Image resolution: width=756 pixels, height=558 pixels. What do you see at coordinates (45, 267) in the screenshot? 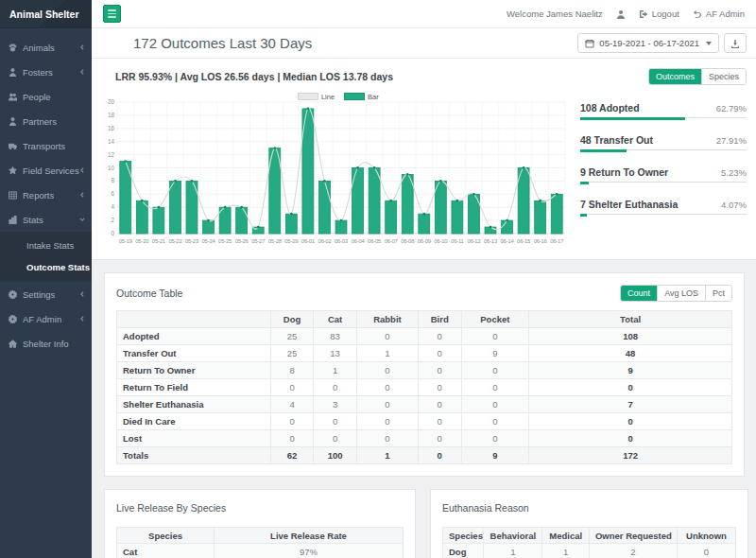
I see `sidebar-subitem-outcome-stats: Outcome Stats` at bounding box center [45, 267].